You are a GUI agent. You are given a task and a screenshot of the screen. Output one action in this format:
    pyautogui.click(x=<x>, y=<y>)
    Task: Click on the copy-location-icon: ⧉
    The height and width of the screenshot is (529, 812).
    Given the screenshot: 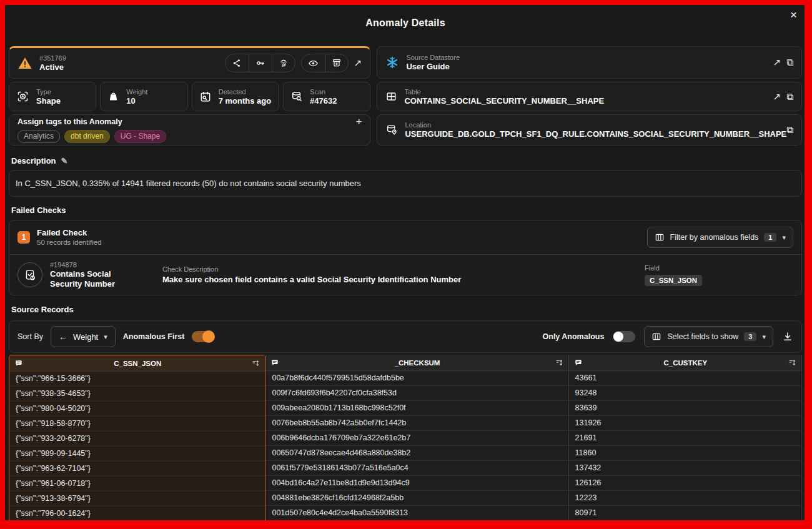 What is the action you would take?
    pyautogui.click(x=790, y=130)
    